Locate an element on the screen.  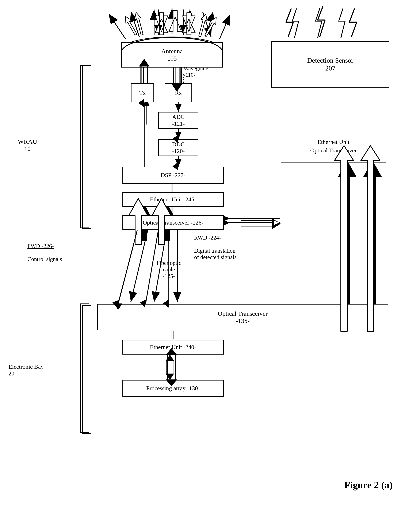
ethernet-unit-245-box: Ethernet Unit -245- is located at coordinates (173, 199).